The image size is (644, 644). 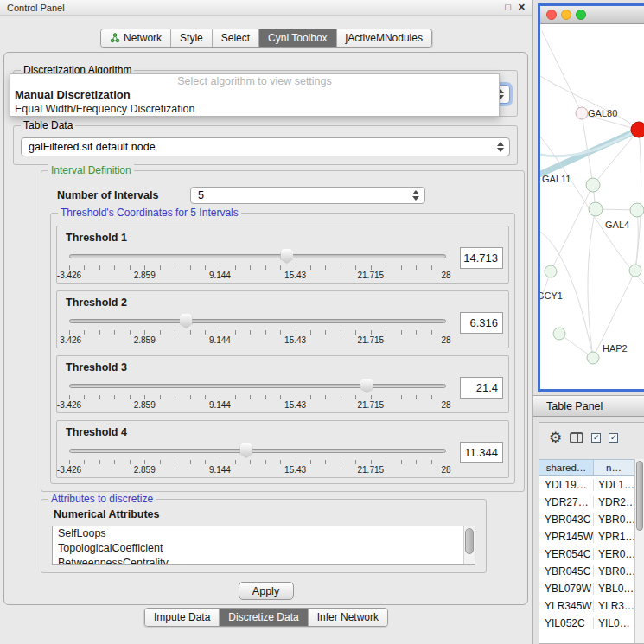 What do you see at coordinates (587, 589) in the screenshot?
I see `table-row: YBL079WYBL0…` at bounding box center [587, 589].